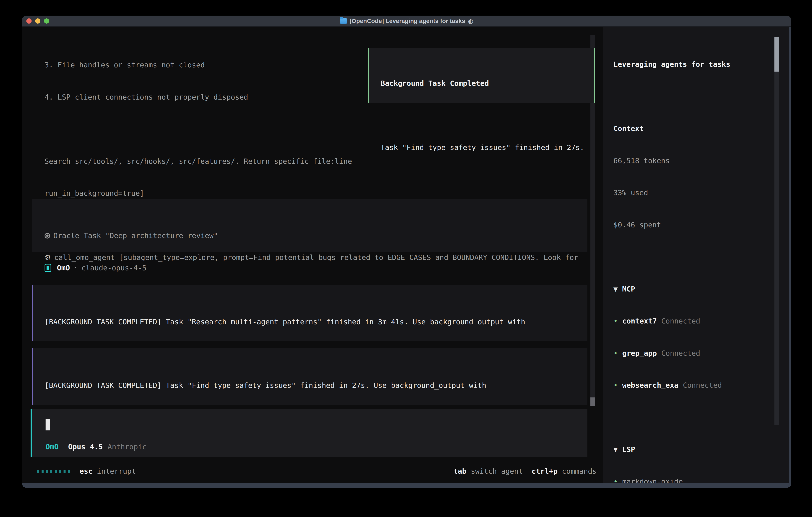 The image size is (812, 517). I want to click on spinner-dots-icon, so click(53, 471).